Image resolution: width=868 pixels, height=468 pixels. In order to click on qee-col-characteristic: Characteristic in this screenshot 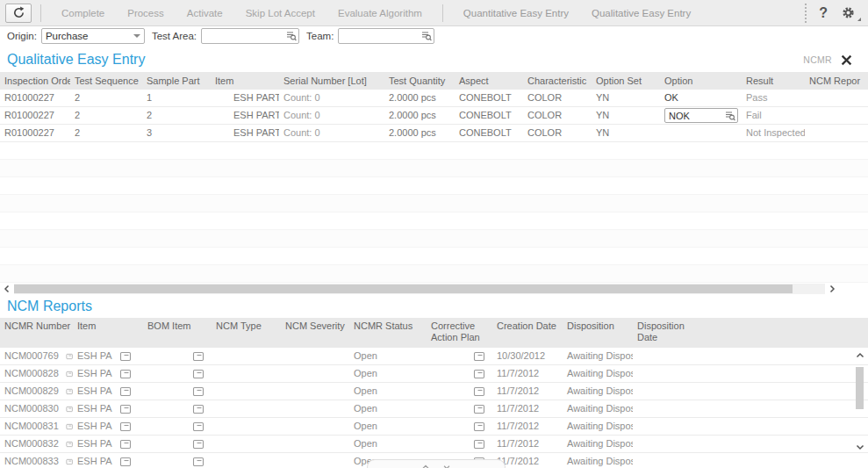, I will do `click(557, 81)`.